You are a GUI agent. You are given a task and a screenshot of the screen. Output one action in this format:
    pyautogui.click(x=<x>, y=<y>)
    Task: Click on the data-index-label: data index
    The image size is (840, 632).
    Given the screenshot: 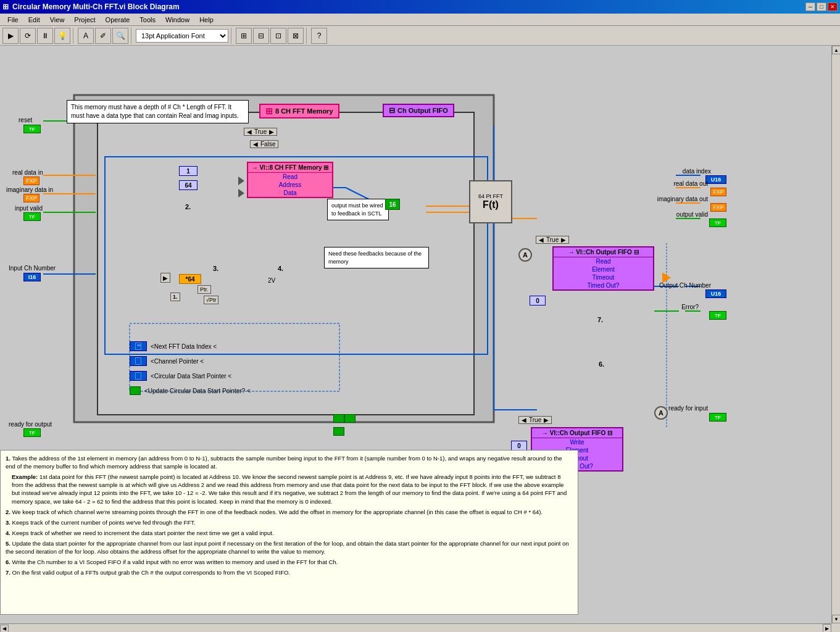 What is the action you would take?
    pyautogui.click(x=697, y=172)
    